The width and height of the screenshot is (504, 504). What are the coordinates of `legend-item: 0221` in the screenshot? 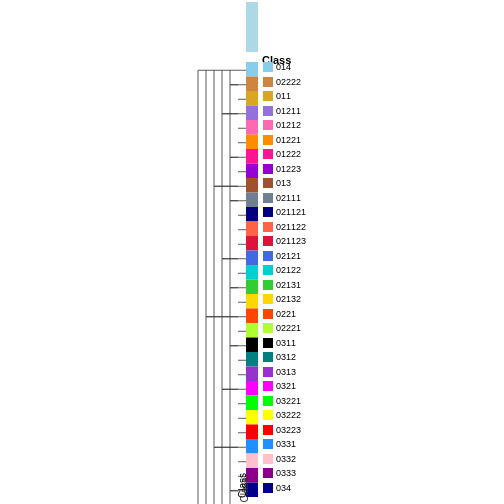 It's located at (280, 314).